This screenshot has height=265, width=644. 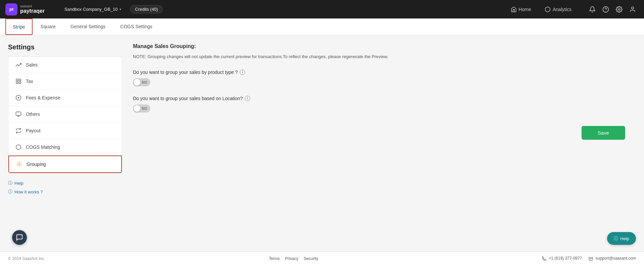 What do you see at coordinates (589, 258) in the screenshot?
I see `footer-contact: +1 (619) 377-0977 support@saasant.com` at bounding box center [589, 258].